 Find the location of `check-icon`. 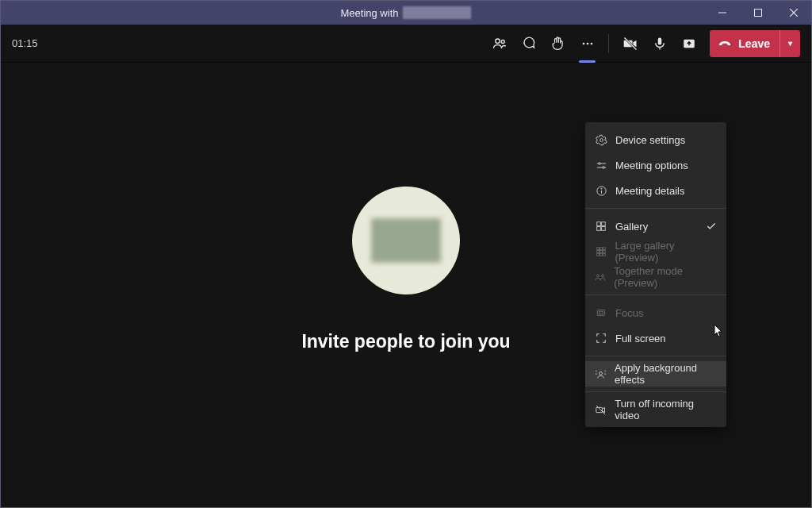

check-icon is located at coordinates (711, 226).